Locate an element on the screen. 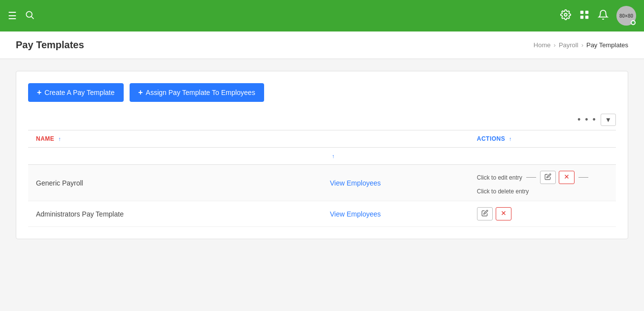  plus-icon-assign: + is located at coordinates (141, 93).